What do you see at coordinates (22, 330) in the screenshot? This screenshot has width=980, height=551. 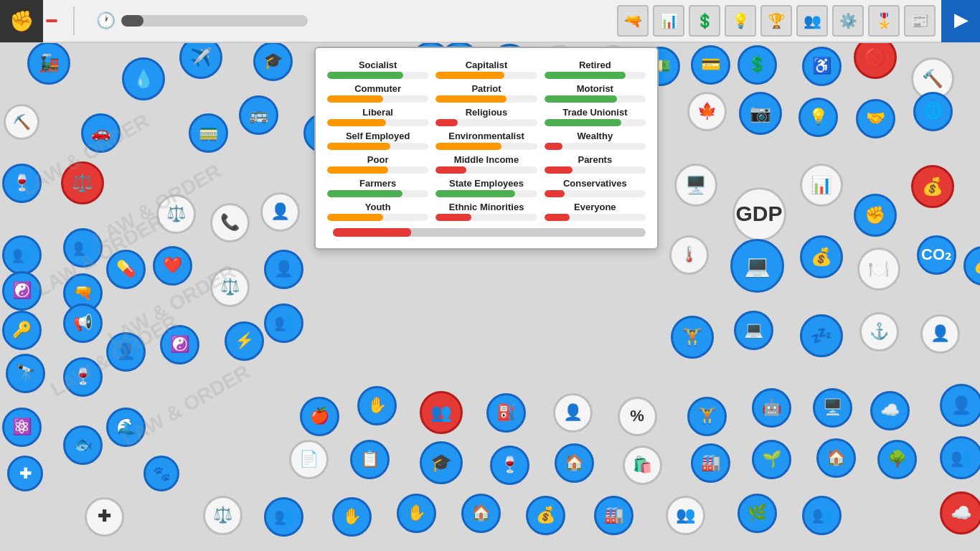 I see `policy-circle-54: 🔑` at bounding box center [22, 330].